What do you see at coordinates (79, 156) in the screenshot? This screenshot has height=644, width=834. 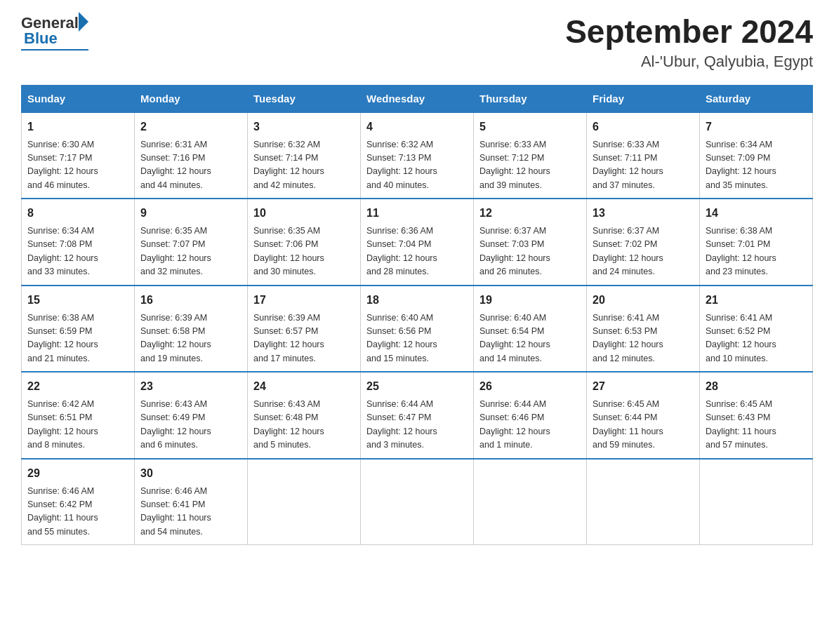 I see `table-row: 1Sunrise: 6:30 AMSunset: 7:17 PMDaylight…` at bounding box center [79, 156].